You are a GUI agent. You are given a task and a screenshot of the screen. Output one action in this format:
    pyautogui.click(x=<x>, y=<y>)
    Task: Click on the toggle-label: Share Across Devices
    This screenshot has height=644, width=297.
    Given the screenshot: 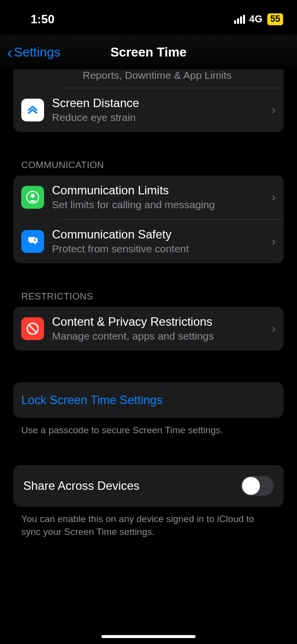 What is the action you would take?
    pyautogui.click(x=132, y=486)
    